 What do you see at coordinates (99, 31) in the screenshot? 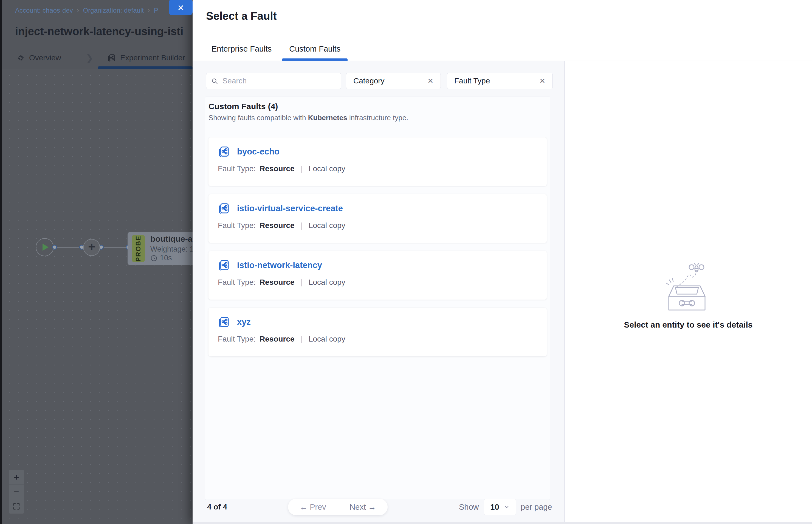
I see `experiment-title: inject-network-latency-using-isti` at bounding box center [99, 31].